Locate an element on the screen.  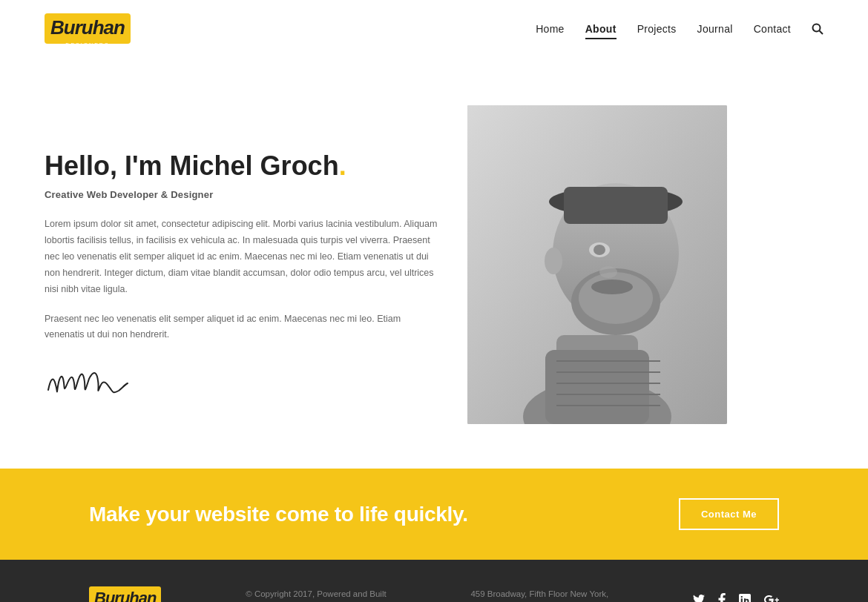
footer-address-line1: 459 Broadway, Fifth Floor New York, is located at coordinates (539, 594).